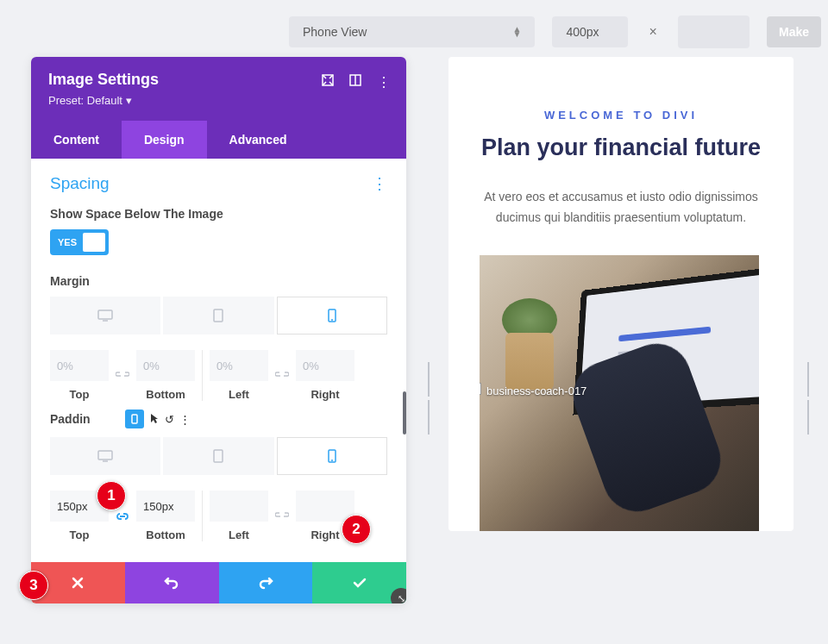 The height and width of the screenshot is (644, 828). Describe the element at coordinates (621, 208) in the screenshot. I see `preview-body: At vero eos et accusamus et iusto odio d…` at that location.